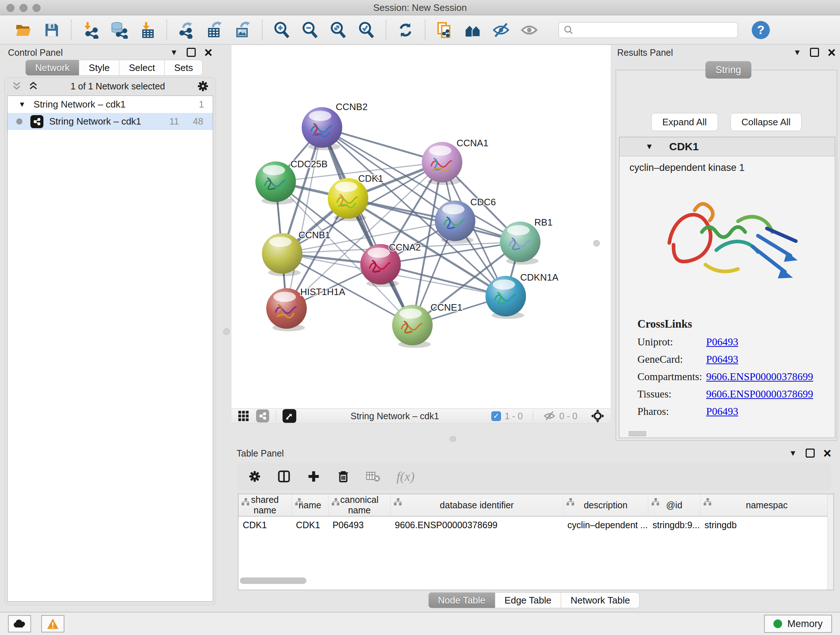  What do you see at coordinates (186, 30) in the screenshot?
I see `export-network-button` at bounding box center [186, 30].